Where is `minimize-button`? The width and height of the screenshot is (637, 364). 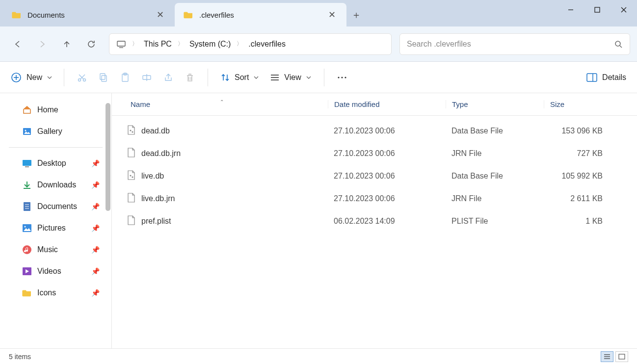 minimize-button is located at coordinates (571, 10).